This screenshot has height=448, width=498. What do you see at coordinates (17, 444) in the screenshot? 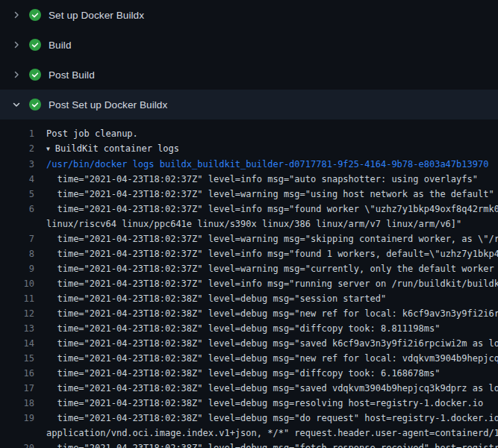
I see `log-line-number: 20` at bounding box center [17, 444].